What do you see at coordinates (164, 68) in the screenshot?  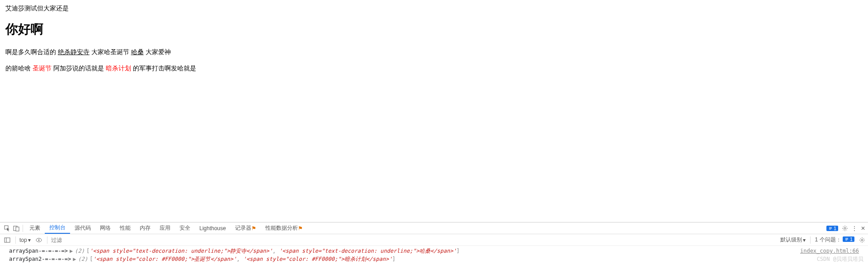 I see `text-segment: 的军事打击啊发哈就是` at bounding box center [164, 68].